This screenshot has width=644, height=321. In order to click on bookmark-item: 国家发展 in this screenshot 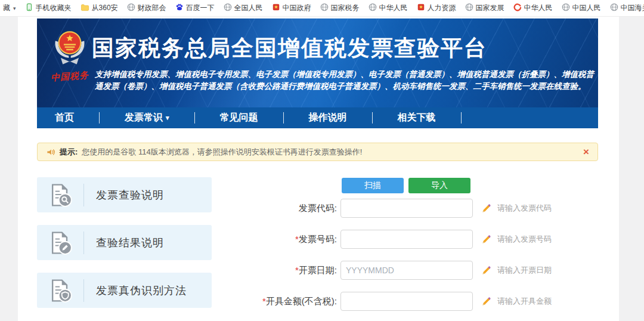, I will do `click(485, 8)`.